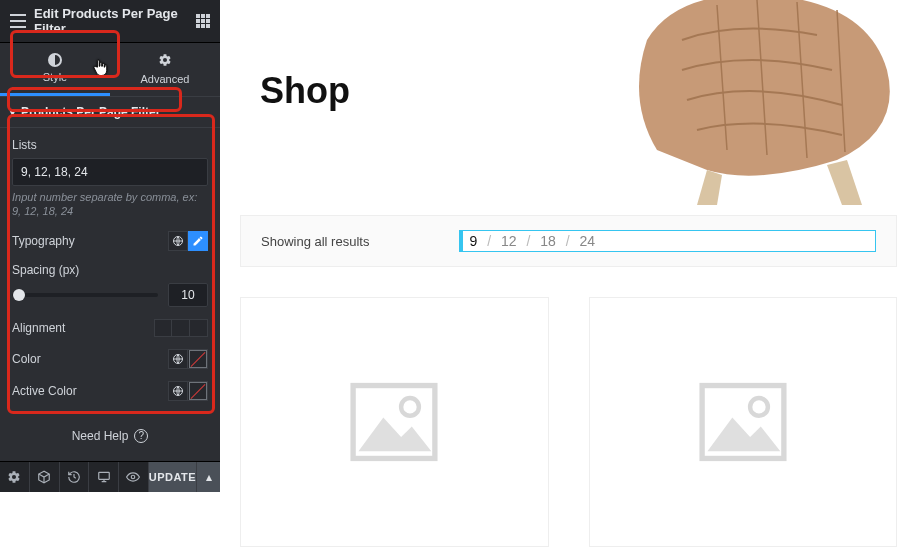 This screenshot has width=917, height=558. I want to click on products-per-page-widget: 9 / 12 / 18 / 24, so click(668, 241).